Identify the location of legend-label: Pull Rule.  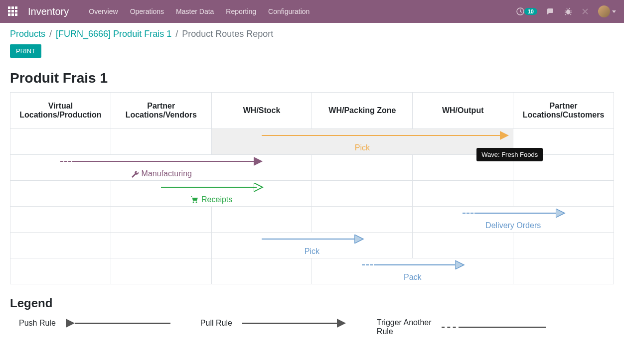
(216, 323).